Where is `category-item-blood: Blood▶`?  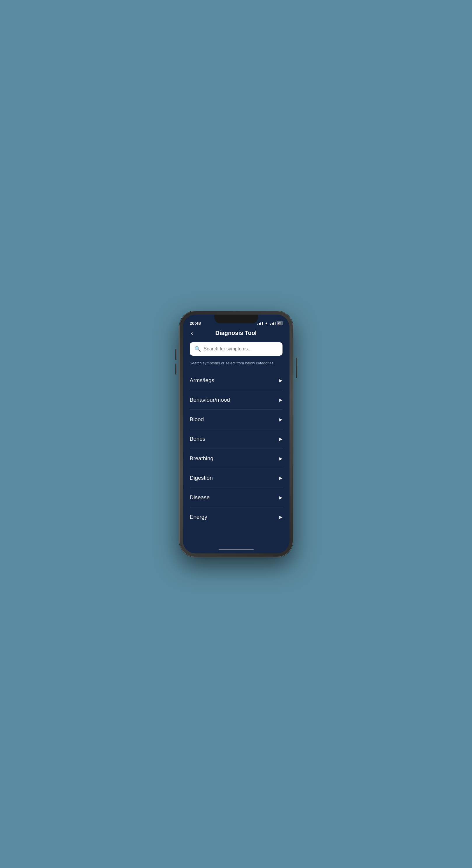 category-item-blood: Blood▶ is located at coordinates (236, 420).